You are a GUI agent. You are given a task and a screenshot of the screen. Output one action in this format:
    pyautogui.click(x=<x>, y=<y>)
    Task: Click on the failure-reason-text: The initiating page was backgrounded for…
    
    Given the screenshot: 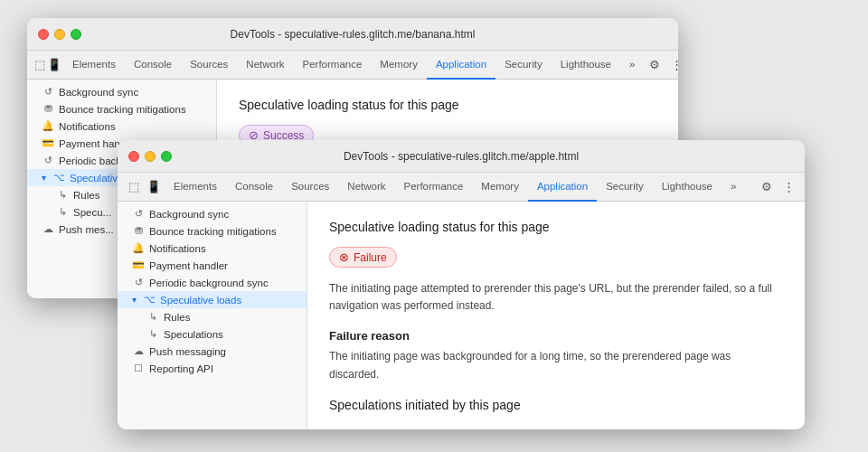 What is the action you would take?
    pyautogui.click(x=556, y=365)
    